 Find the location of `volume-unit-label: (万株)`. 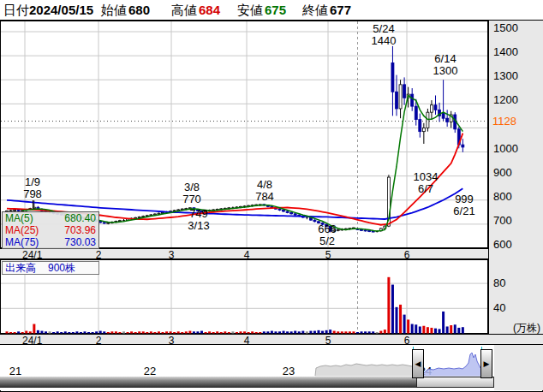

volume-unit-label: (万株) is located at coordinates (527, 328).